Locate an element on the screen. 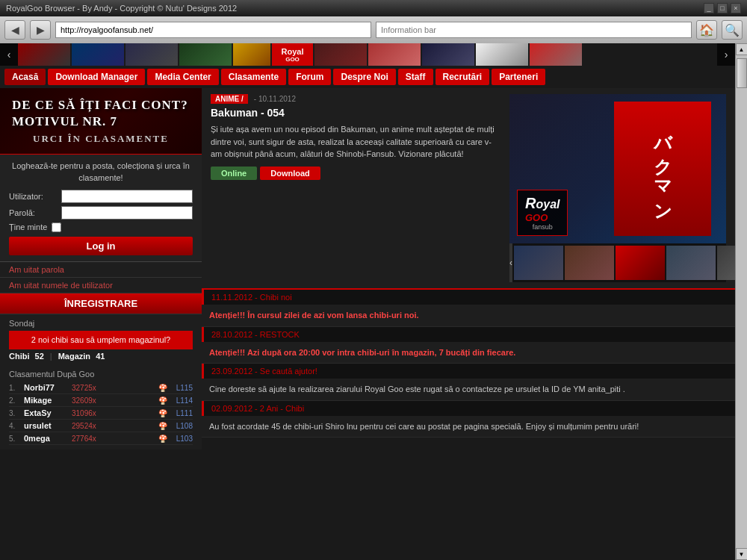 Image resolution: width=747 pixels, height=560 pixels. rank-score: 27764x is located at coordinates (114, 439).